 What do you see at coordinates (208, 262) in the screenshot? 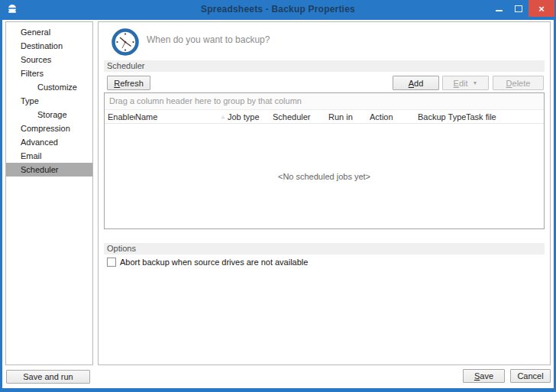
I see `abort-backup-option: Abort backup when source drives are not …` at bounding box center [208, 262].